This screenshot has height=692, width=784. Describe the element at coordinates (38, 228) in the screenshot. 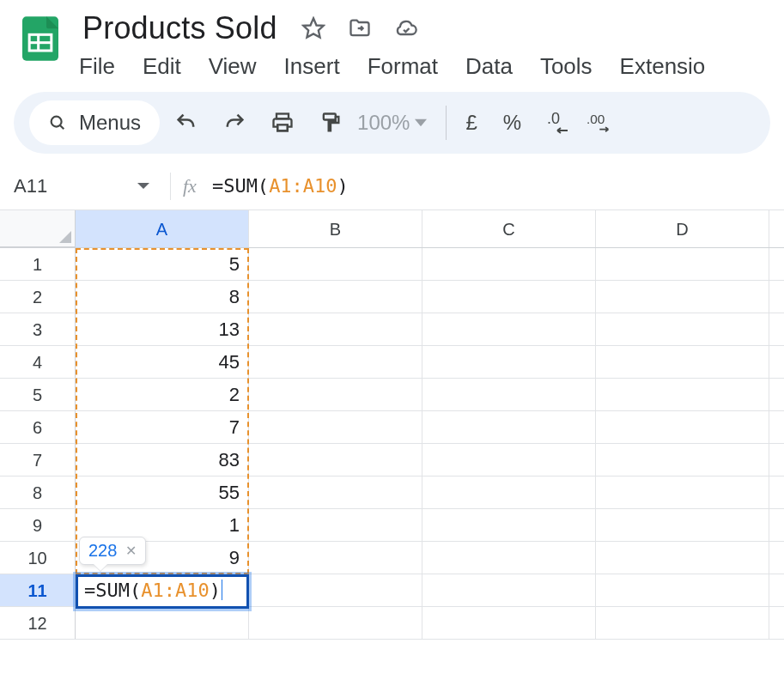

I see `select-all-corner` at that location.